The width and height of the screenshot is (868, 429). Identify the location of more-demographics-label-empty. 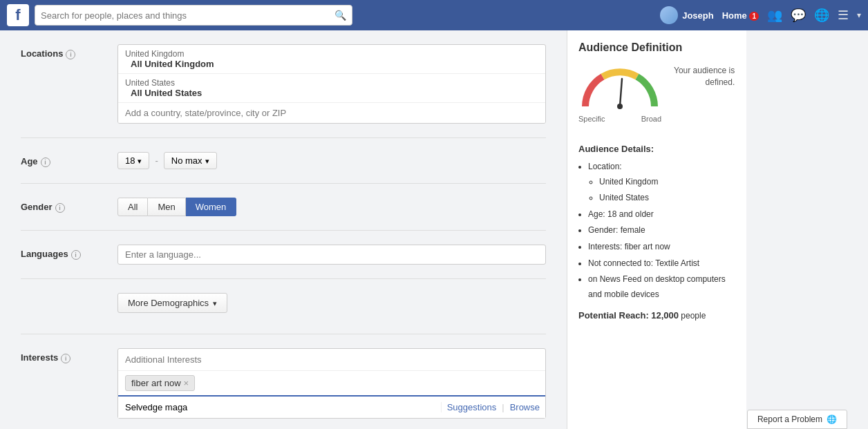
(69, 295).